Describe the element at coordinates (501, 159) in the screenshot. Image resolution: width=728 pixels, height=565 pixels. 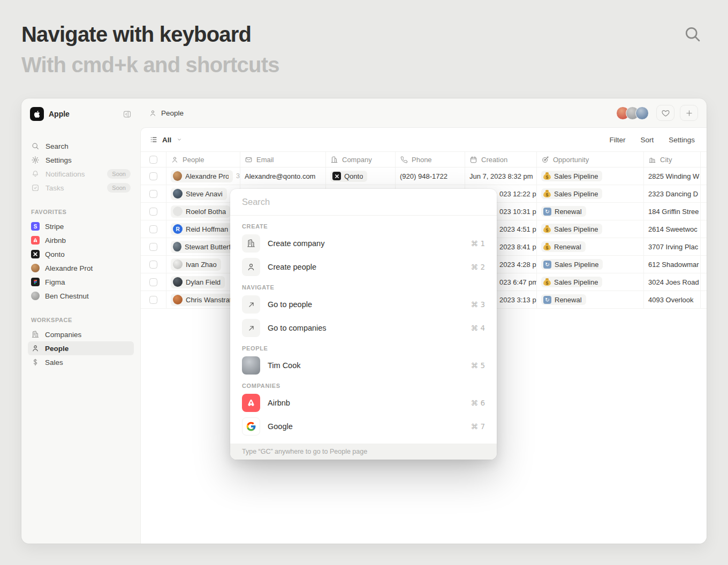
I see `column-creation: Creation` at that location.